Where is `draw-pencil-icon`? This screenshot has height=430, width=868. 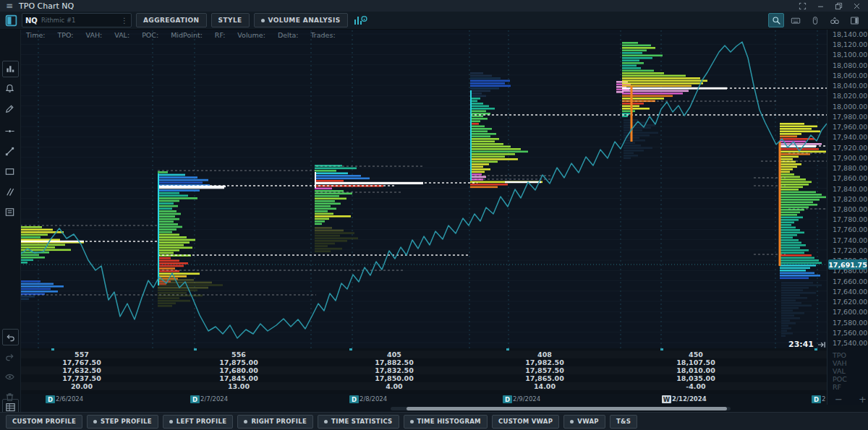 draw-pencil-icon is located at coordinates (10, 108).